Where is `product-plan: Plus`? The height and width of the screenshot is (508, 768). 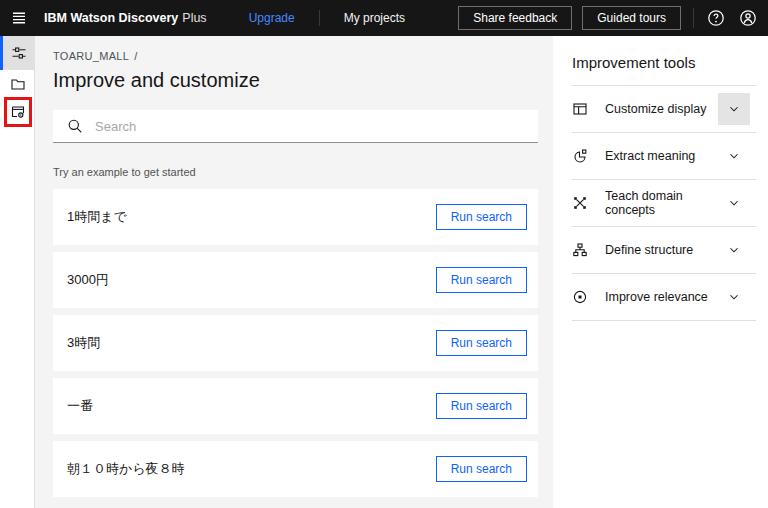
product-plan: Plus is located at coordinates (194, 18).